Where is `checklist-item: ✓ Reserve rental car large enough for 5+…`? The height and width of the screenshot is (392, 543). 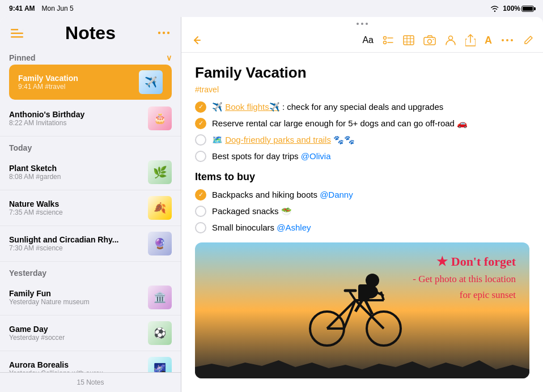
checklist-item: ✓ Reserve rental car large enough for 5+… is located at coordinates (362, 123).